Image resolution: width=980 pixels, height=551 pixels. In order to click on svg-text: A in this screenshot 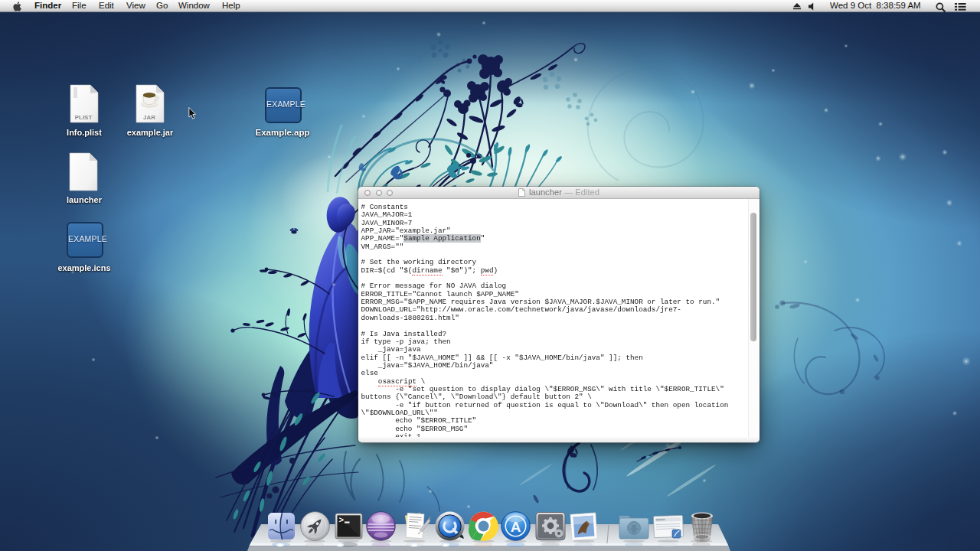, I will do `click(516, 527)`.